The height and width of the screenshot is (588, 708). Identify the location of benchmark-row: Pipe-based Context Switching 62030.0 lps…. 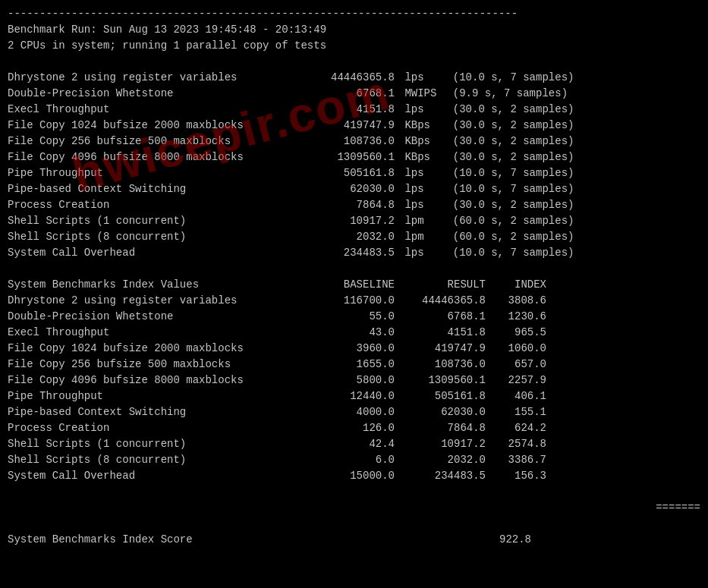
(354, 190).